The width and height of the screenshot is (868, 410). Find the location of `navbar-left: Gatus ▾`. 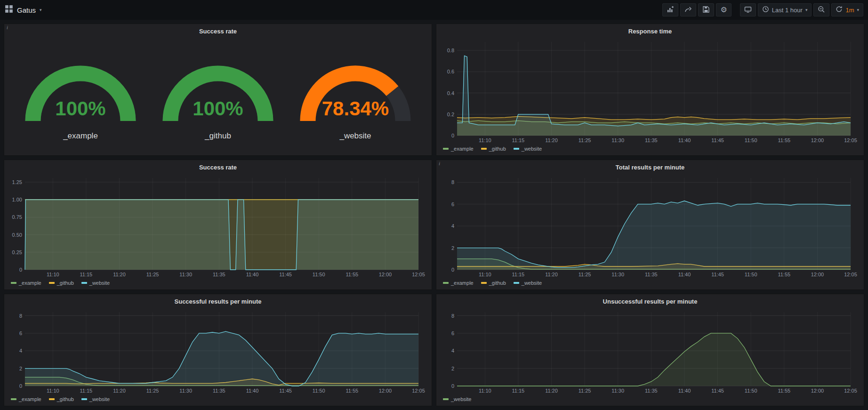

navbar-left: Gatus ▾ is located at coordinates (24, 10).